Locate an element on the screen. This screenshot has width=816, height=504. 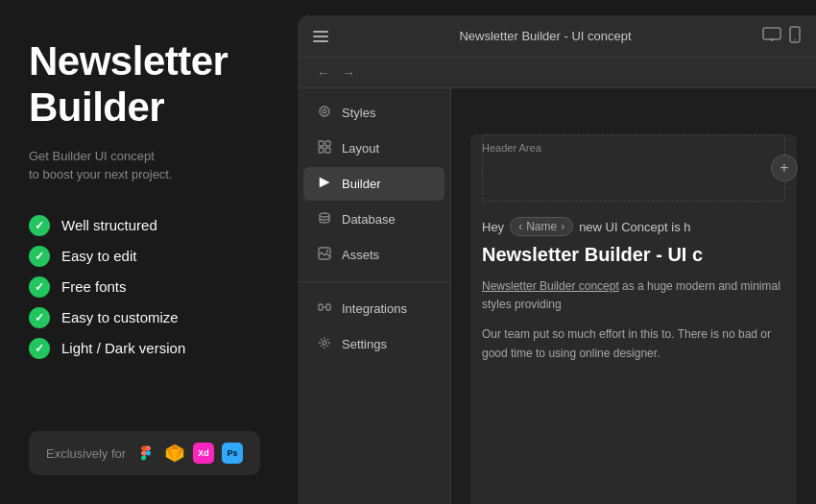
greeting-row: Hey ‹ Name › new UI Concept is h is located at coordinates (634, 227).